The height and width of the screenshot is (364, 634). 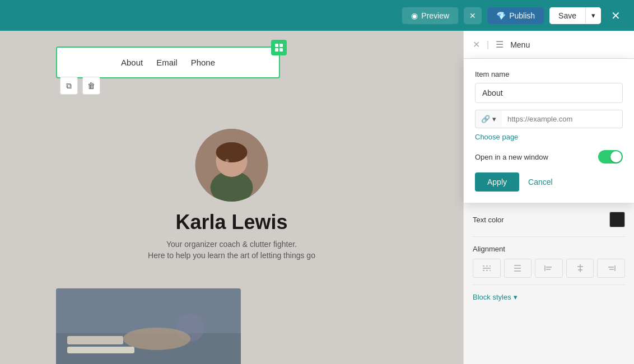 What do you see at coordinates (580, 268) in the screenshot?
I see `align-center-button` at bounding box center [580, 268].